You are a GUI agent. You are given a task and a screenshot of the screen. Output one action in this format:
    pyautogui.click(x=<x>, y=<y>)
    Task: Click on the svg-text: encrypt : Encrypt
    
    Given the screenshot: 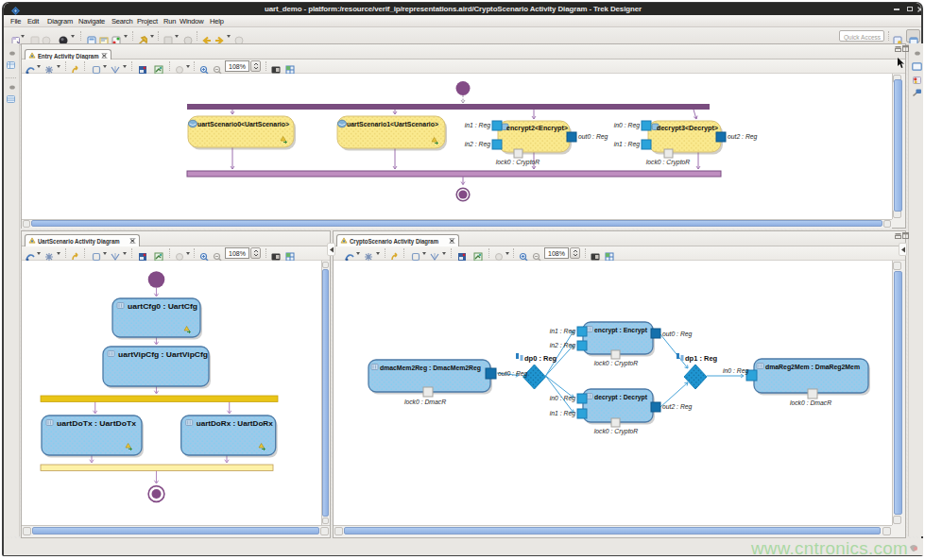 What is the action you would take?
    pyautogui.click(x=621, y=331)
    